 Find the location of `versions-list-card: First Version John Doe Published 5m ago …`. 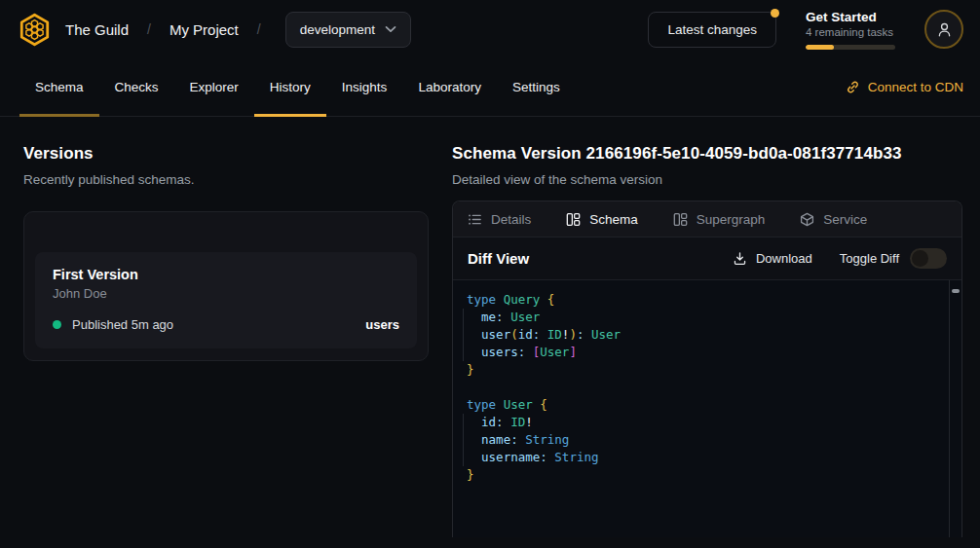

versions-list-card: First Version John Doe Published 5m ago … is located at coordinates (226, 286).